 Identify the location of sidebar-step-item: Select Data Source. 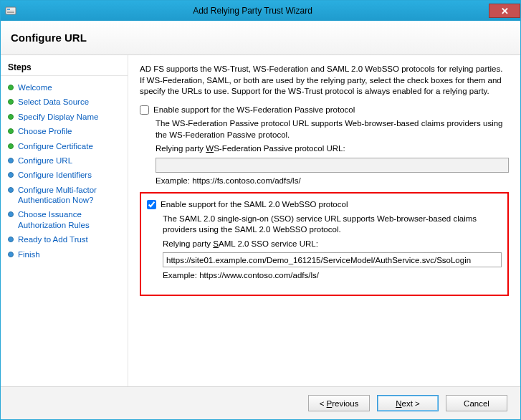
(64, 102).